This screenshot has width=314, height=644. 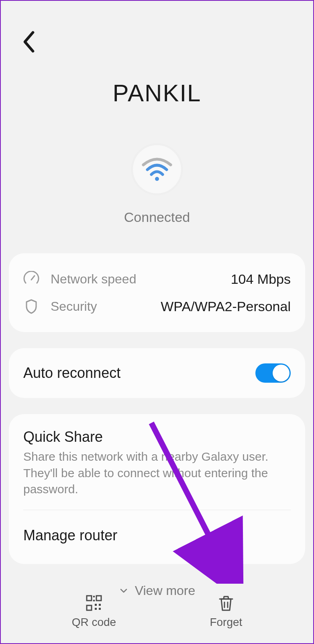 What do you see at coordinates (31, 306) in the screenshot?
I see `shield-icon` at bounding box center [31, 306].